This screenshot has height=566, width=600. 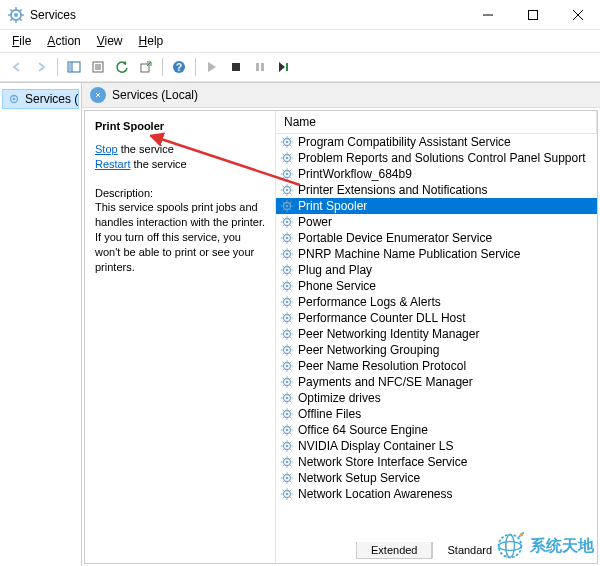 What do you see at coordinates (436, 494) in the screenshot?
I see `service-row: Network Location Awareness` at bounding box center [436, 494].